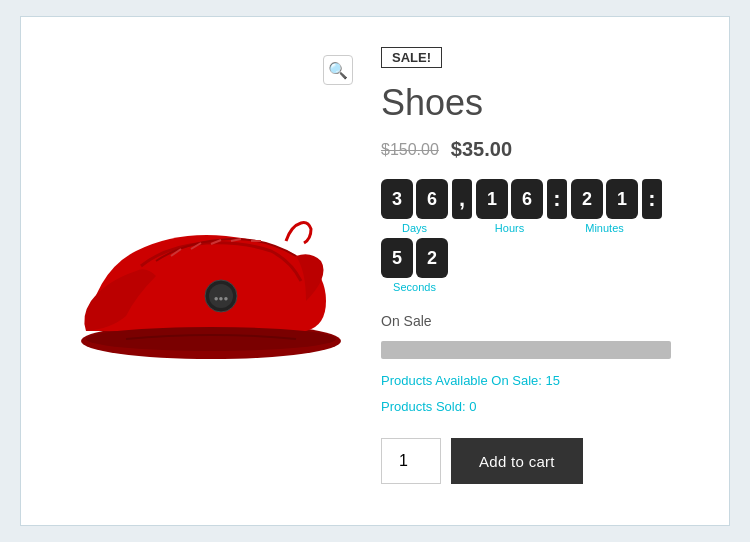 This screenshot has height=542, width=750. What do you see at coordinates (414, 266) in the screenshot?
I see `countdown-seconds: 5 2 Seconds` at bounding box center [414, 266].